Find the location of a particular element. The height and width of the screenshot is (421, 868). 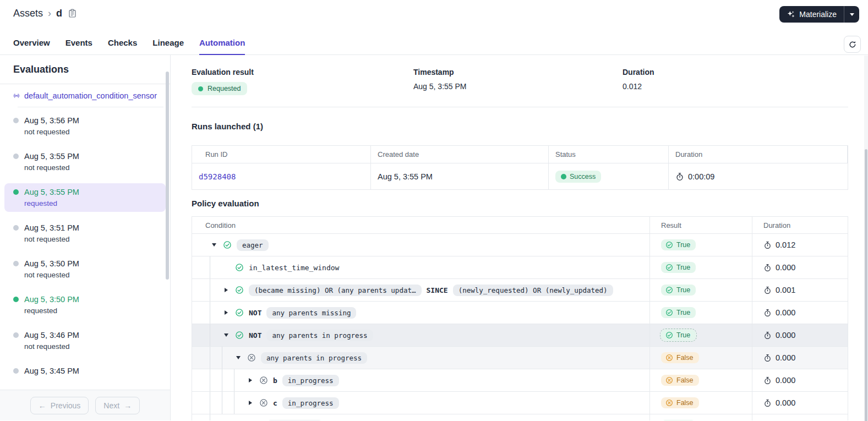

tab-lineage: Lineage is located at coordinates (168, 43).